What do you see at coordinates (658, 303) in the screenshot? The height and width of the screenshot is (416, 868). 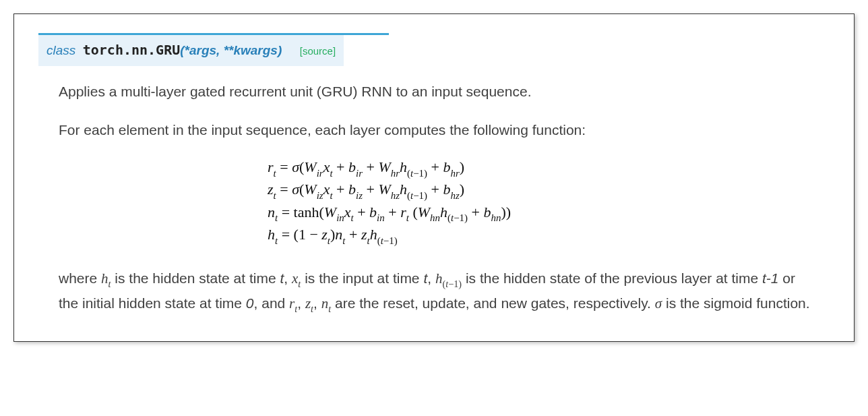 I see `var-sigma: σ` at bounding box center [658, 303].